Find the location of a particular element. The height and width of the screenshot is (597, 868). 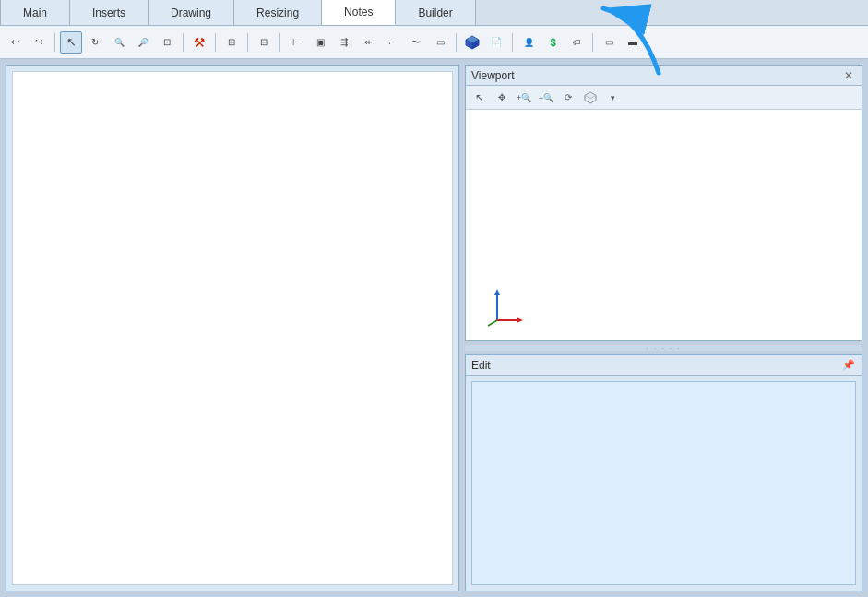

money-button: 💲 is located at coordinates (553, 42).